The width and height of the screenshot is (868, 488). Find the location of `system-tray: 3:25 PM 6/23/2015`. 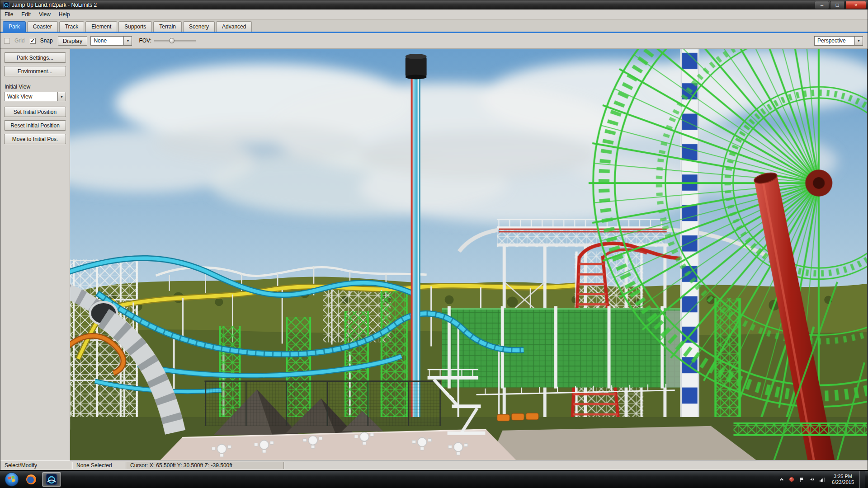

system-tray: 3:25 PM 6/23/2015 is located at coordinates (823, 479).